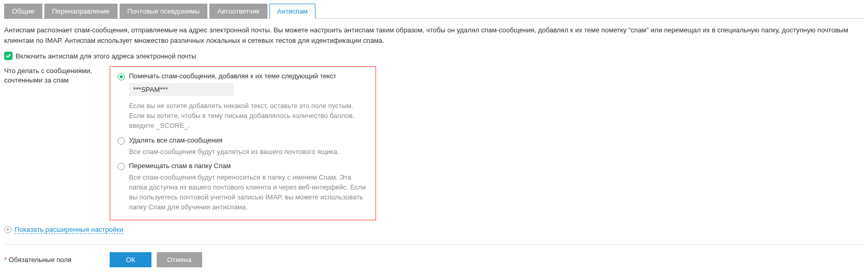  What do you see at coordinates (238, 11) in the screenshot?
I see `tab-autoresponder: Автоответчик` at bounding box center [238, 11].